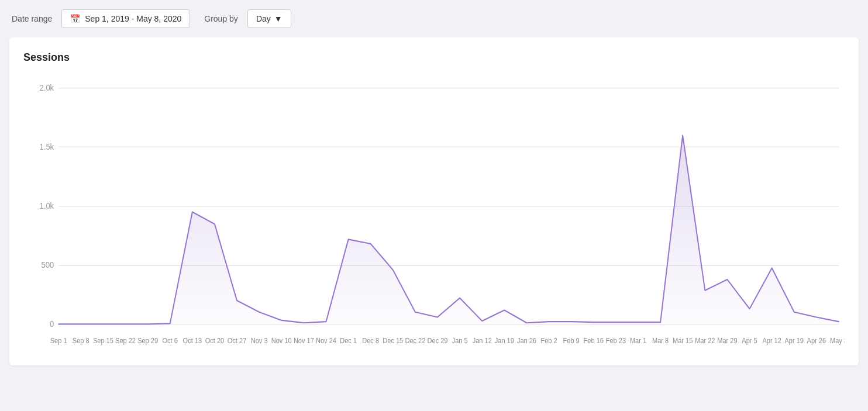 This screenshot has width=868, height=411. What do you see at coordinates (47, 147) in the screenshot?
I see `svg-text: 1.5k` at bounding box center [47, 147].